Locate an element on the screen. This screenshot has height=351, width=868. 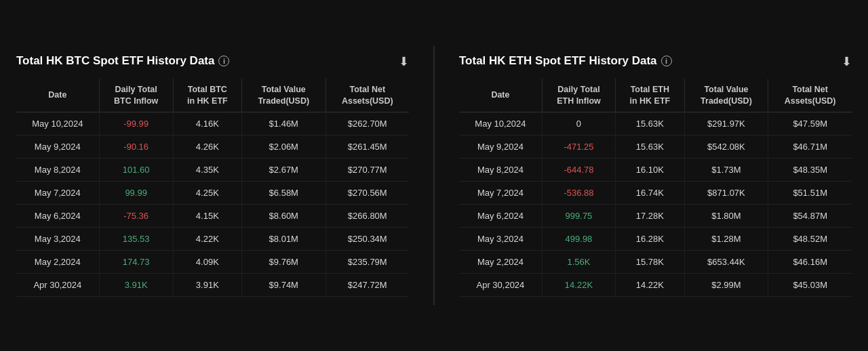
btc-assets-cell: $266.80M is located at coordinates (368, 215).